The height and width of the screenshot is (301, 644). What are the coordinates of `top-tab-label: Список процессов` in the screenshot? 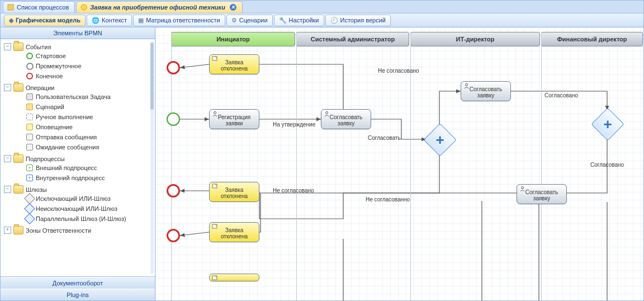 It's located at (42, 7).